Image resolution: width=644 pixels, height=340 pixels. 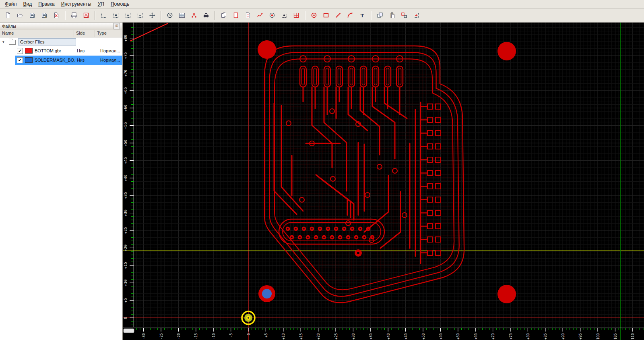 I want to click on pad-tool-button, so click(x=272, y=15).